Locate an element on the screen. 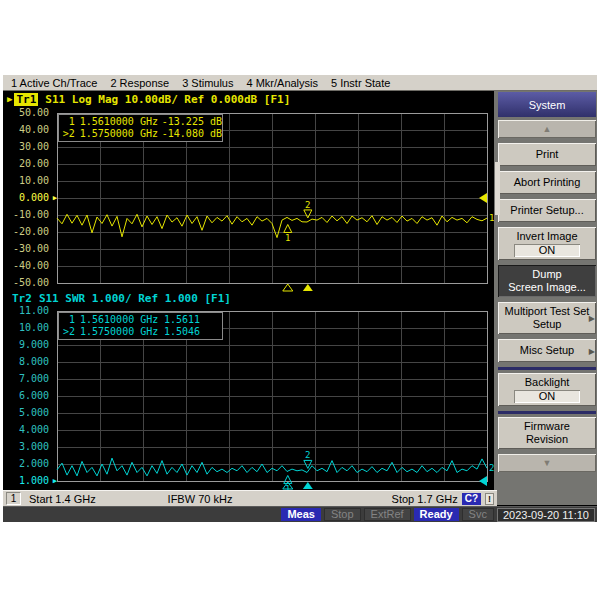 The width and height of the screenshot is (600, 600). marker-value: -14.080 dB is located at coordinates (192, 134).